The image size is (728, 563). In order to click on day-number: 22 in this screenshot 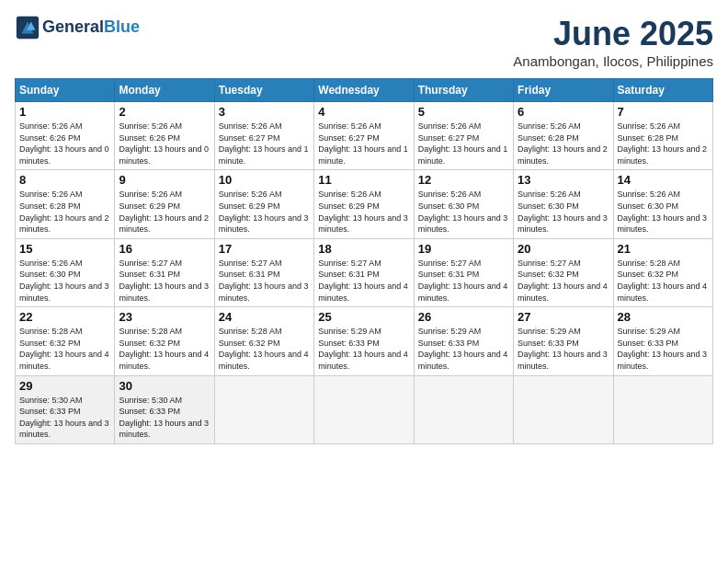, I will do `click(64, 316)`.